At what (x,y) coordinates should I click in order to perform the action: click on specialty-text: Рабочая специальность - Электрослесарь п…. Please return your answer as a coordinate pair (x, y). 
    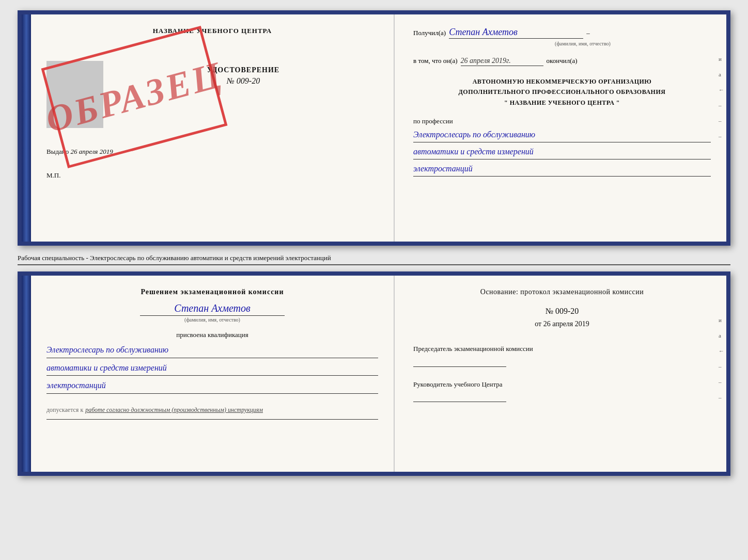
    Looking at the image, I should click on (374, 259).